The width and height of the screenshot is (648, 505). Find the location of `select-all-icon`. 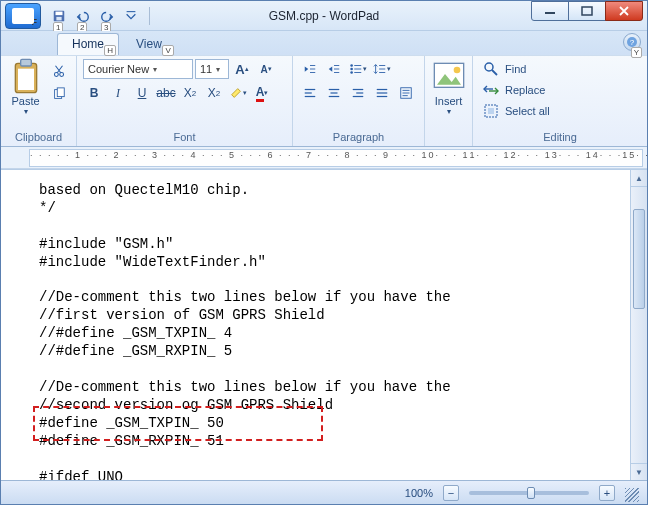

select-all-icon is located at coordinates (491, 111).